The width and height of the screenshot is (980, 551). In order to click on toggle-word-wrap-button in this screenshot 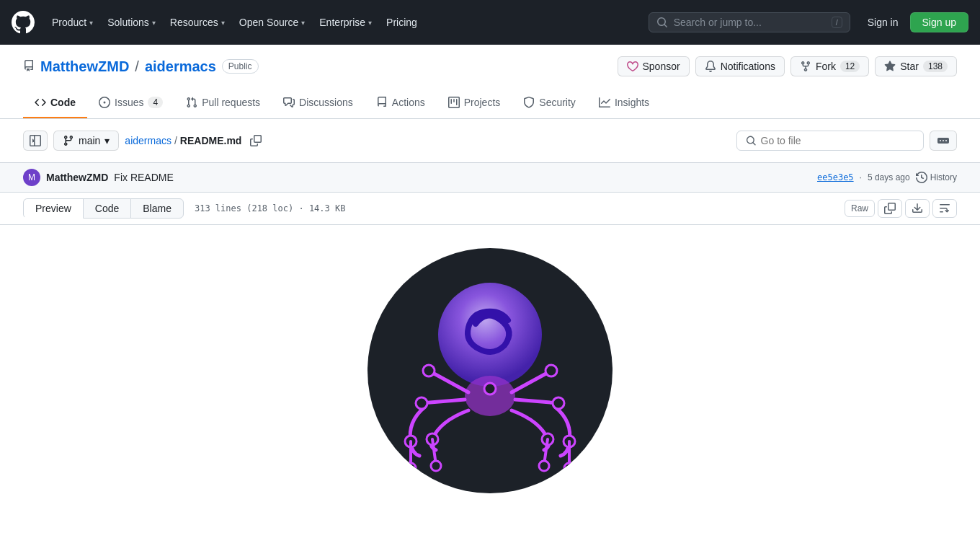, I will do `click(945, 208)`.